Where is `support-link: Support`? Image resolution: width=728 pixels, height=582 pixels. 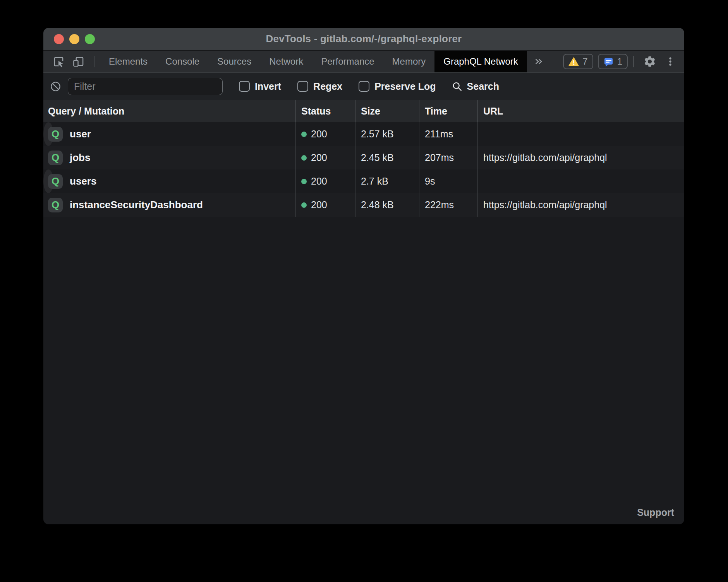
support-link: Support is located at coordinates (656, 512).